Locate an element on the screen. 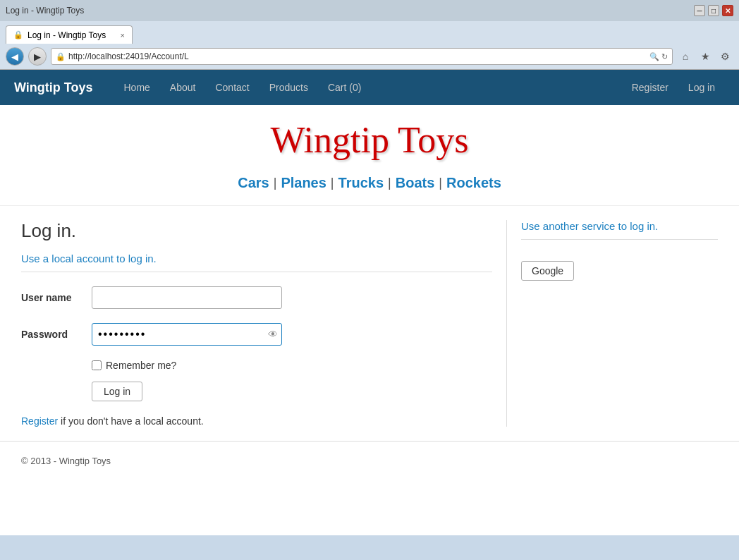 Image resolution: width=739 pixels, height=560 pixels. nav-link-products: Products is located at coordinates (289, 87).